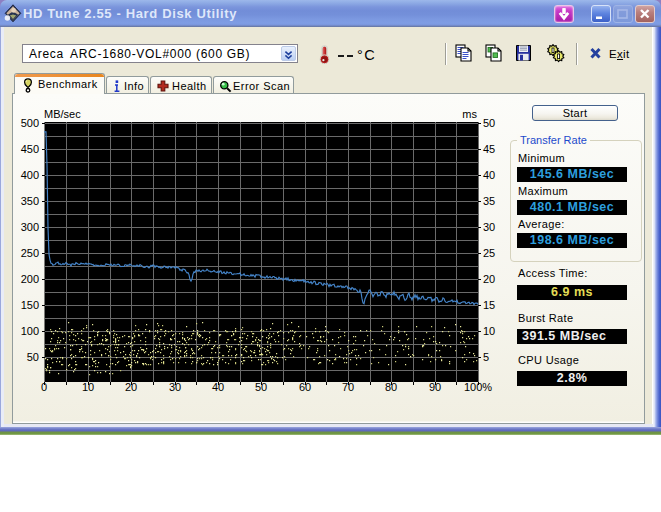 The width and height of the screenshot is (661, 512). Describe the element at coordinates (489, 305) in the screenshot. I see `svg-text: 15` at that location.